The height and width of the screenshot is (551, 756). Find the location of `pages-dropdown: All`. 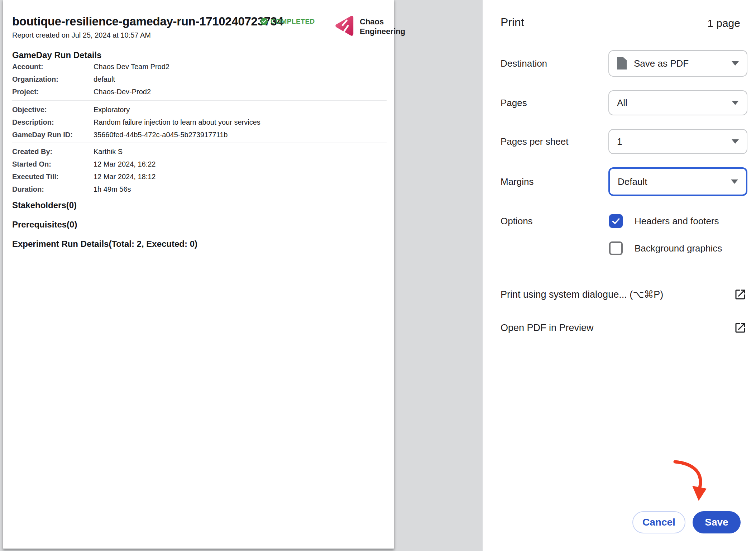

pages-dropdown: All is located at coordinates (678, 103).